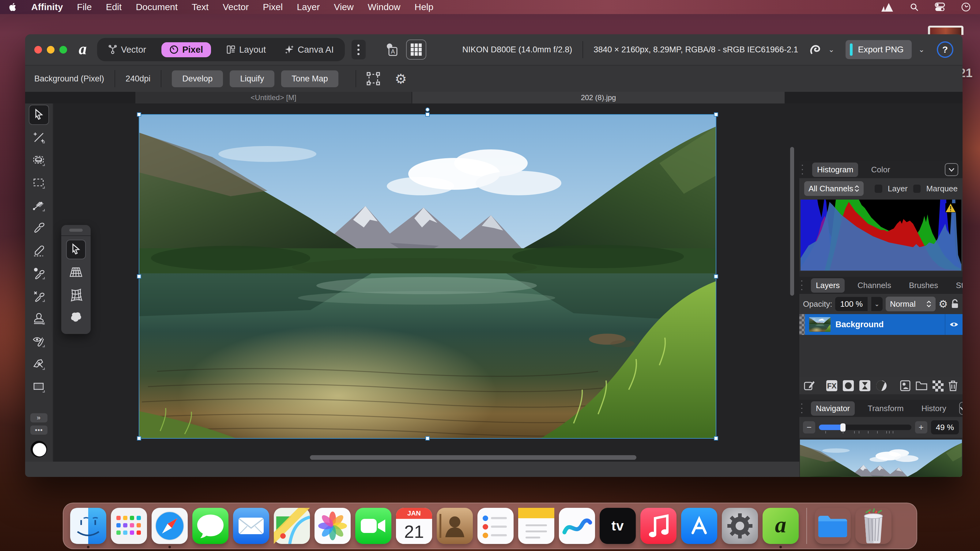 The width and height of the screenshot is (980, 551). I want to click on dock-icon-music, so click(658, 526).